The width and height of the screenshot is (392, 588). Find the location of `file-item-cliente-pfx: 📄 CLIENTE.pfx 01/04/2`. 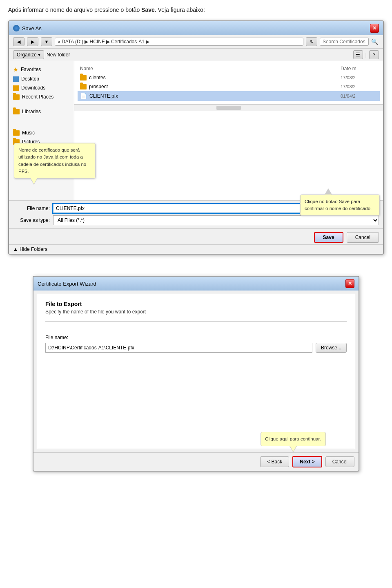

file-item-cliente-pfx: 📄 CLIENTE.pfx 01/04/2 is located at coordinates (229, 96).